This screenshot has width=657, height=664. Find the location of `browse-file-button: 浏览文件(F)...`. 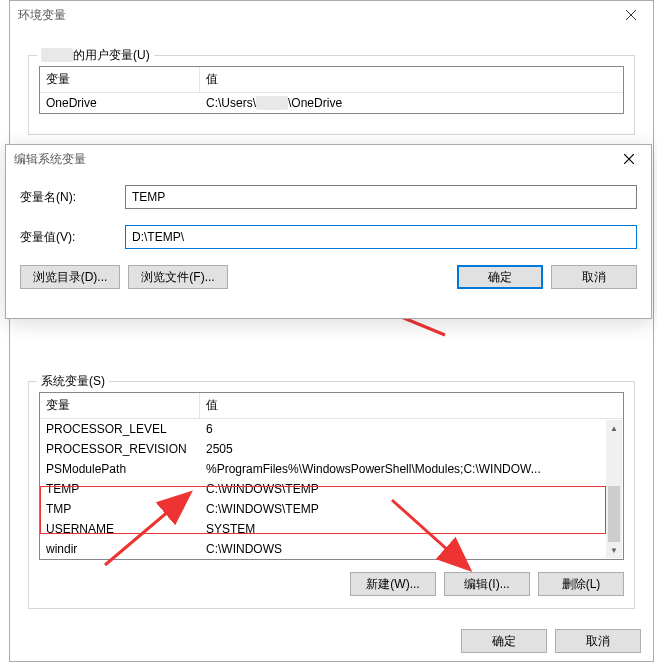

browse-file-button: 浏览文件(F)... is located at coordinates (178, 277).